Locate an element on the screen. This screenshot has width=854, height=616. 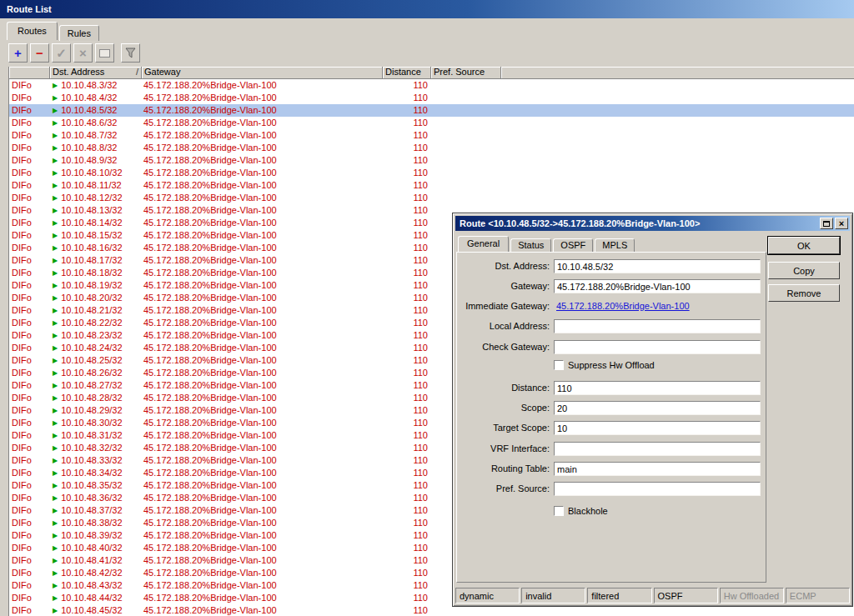
target-scope-input: 10 is located at coordinates (657, 428).